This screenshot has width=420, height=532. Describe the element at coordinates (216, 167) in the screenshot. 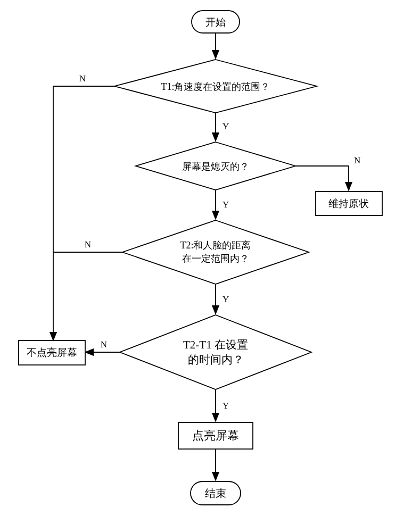

I see `decision-screen-label: 屏幕是熄灭的？` at that location.